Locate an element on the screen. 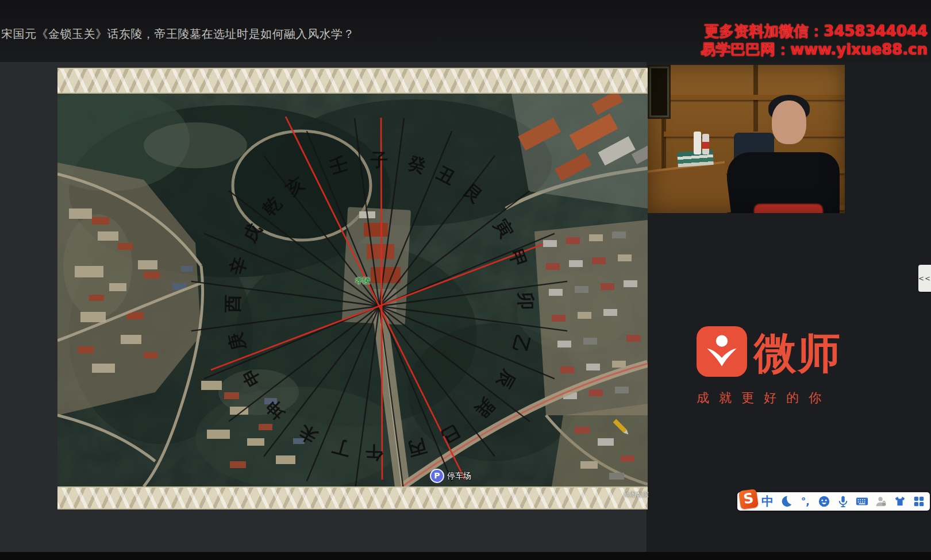 This screenshot has height=560, width=931. vignette is located at coordinates (746, 139).